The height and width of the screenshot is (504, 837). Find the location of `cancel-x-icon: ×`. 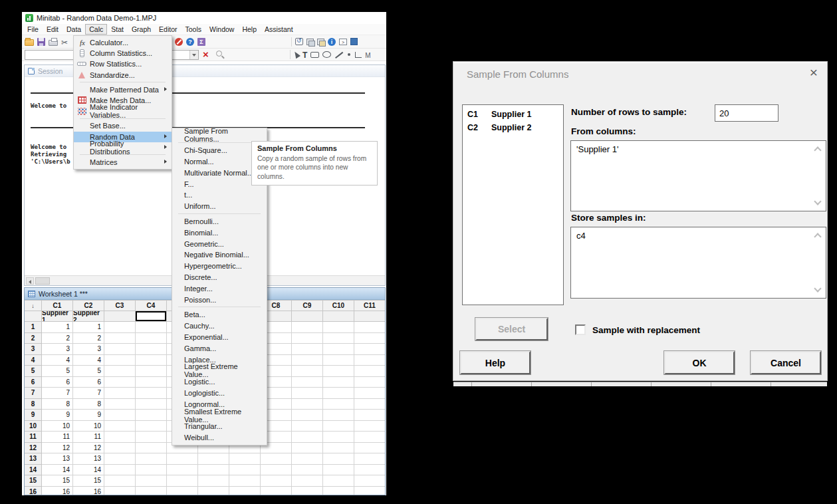

cancel-x-icon: × is located at coordinates (206, 55).